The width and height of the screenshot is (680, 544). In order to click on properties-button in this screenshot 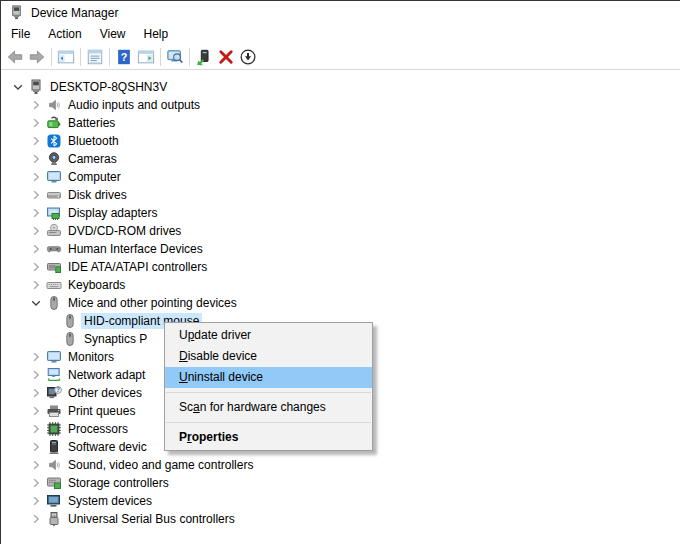, I will do `click(95, 56)`.